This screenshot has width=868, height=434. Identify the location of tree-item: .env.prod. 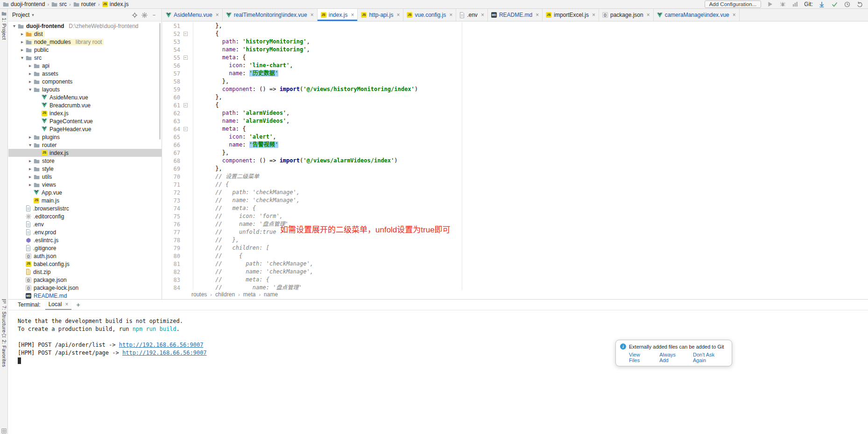
(85, 232).